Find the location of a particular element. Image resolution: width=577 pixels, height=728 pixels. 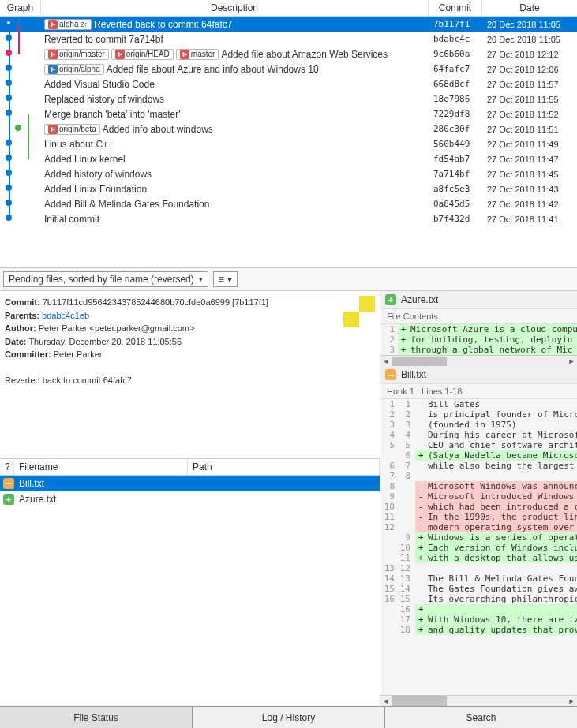

commit-date: 27 Oct 2018 12:06 is located at coordinates (530, 69).